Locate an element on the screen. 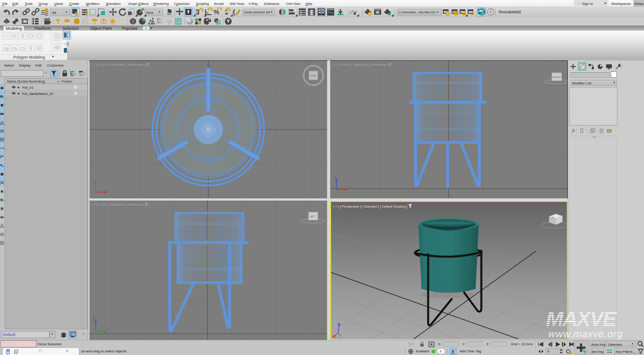 This screenshot has height=355, width=644. svg-text:[ + ] [ Front ] [ Standard ] [: [ + ] [ Front ] [ Standard ] [ Wireframe… is located at coordinates (361, 65).